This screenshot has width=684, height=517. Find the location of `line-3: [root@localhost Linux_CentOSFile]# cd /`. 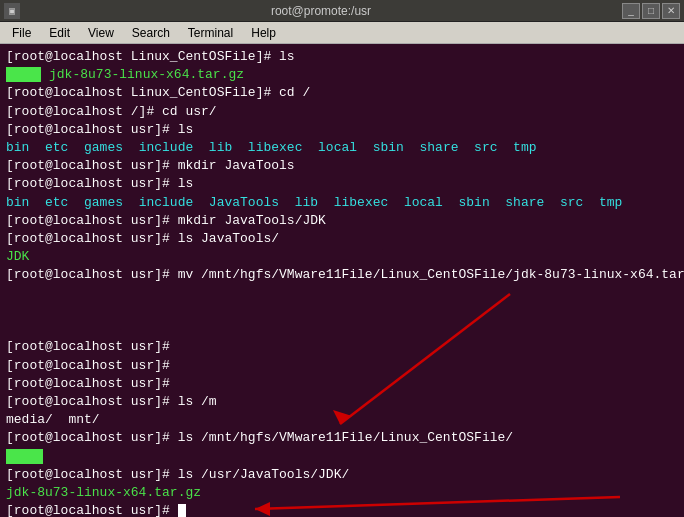

line-3: [root@localhost Linux_CentOSFile]# cd / is located at coordinates (342, 93).